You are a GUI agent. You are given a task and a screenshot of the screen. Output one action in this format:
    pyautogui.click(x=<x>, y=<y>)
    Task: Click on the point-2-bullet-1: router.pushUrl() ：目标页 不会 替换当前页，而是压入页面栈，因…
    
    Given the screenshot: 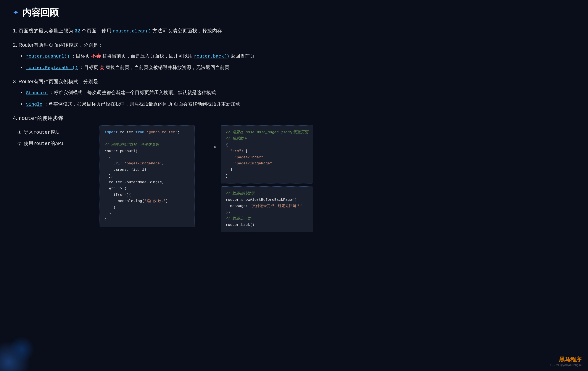 What is the action you would take?
    pyautogui.click(x=300, y=56)
    